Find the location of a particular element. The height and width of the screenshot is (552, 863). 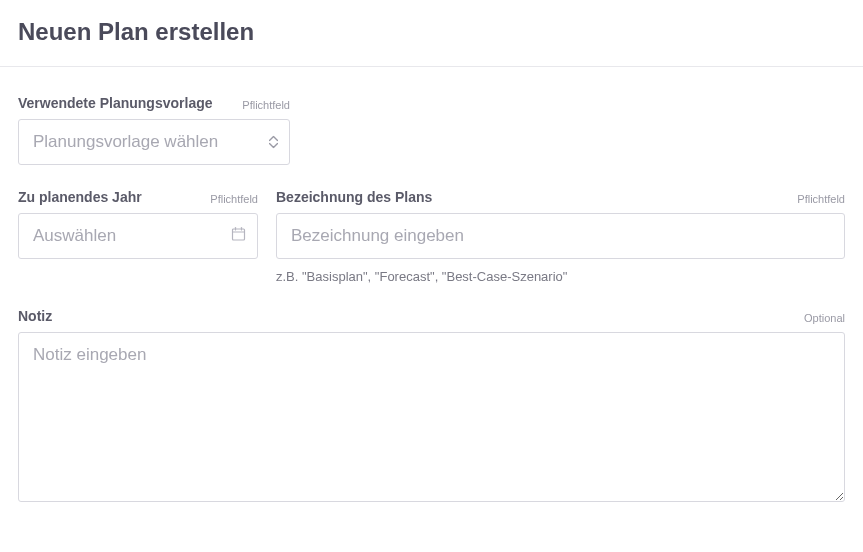

name-field: Bezeichnung des Plans Pflichtfeld z.B. "… is located at coordinates (560, 236).